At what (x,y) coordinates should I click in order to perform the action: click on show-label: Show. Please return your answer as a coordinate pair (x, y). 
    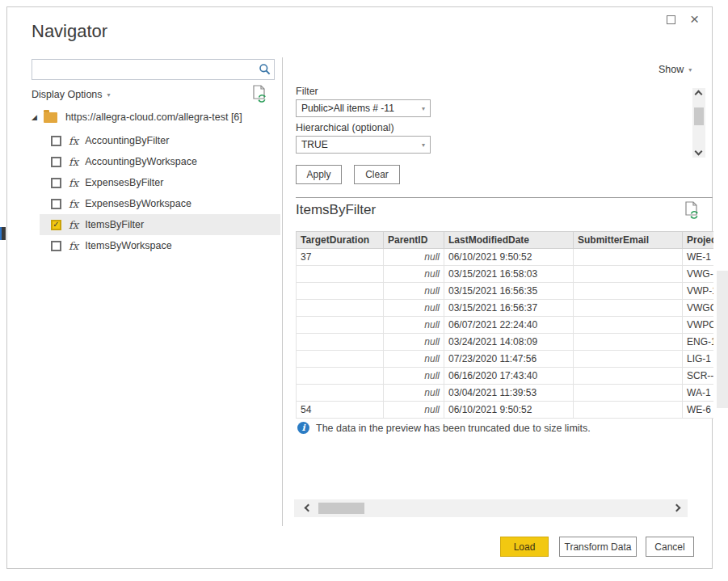
    Looking at the image, I should click on (671, 69).